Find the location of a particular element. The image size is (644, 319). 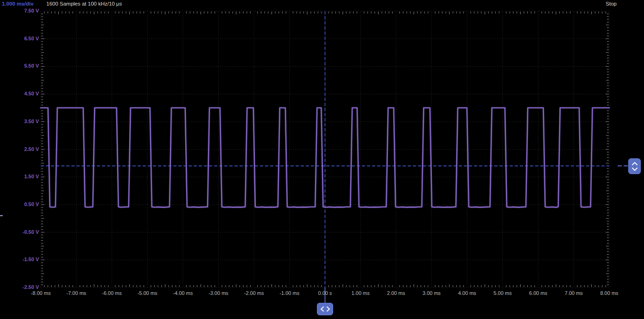

chevron-up-icon is located at coordinates (635, 164).